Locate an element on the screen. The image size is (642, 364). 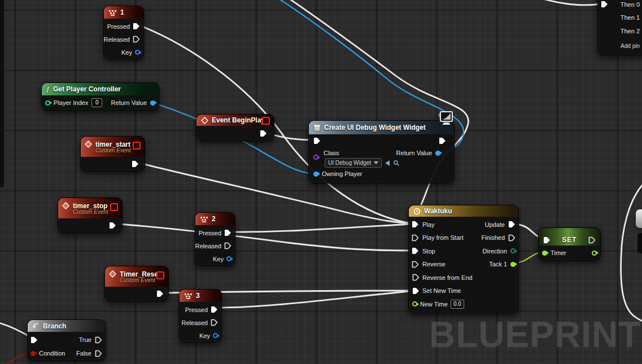
finished-exec-pin is located at coordinates (512, 238).